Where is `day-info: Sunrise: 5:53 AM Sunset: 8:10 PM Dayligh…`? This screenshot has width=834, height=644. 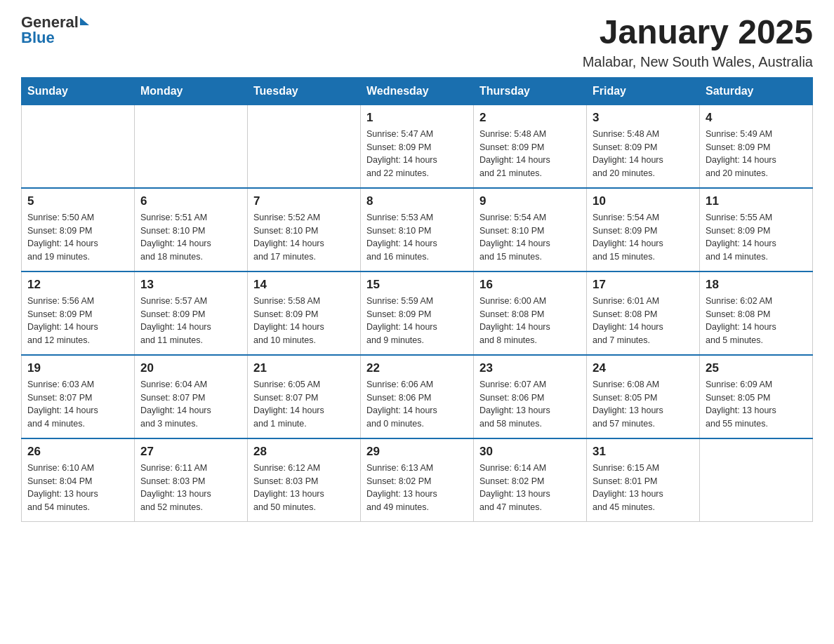
day-info: Sunrise: 5:53 AM Sunset: 8:10 PM Dayligh… is located at coordinates (417, 237).